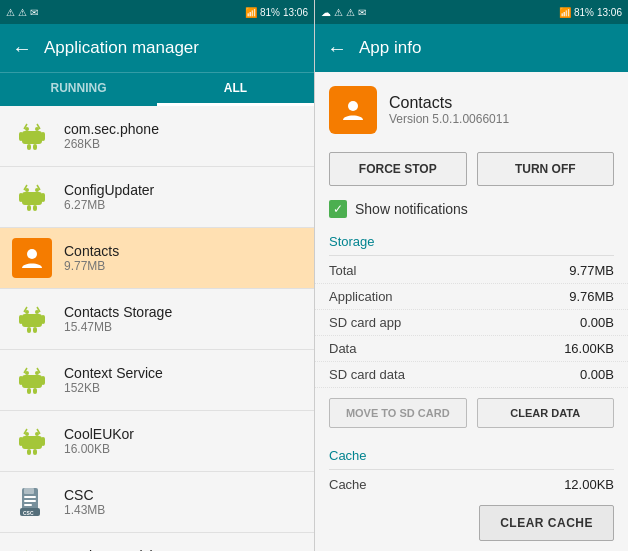 This screenshot has height=551, width=628. Describe the element at coordinates (32, 197) in the screenshot. I see `app-icon-configupdater` at that location.